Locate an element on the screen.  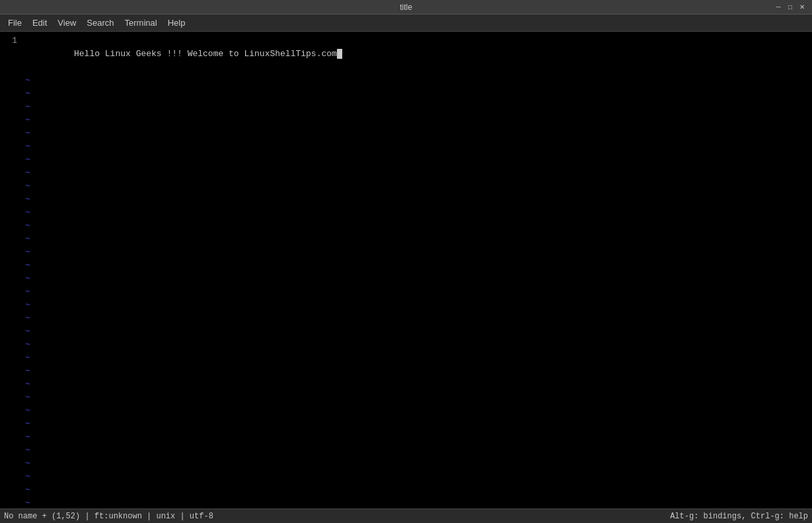
tilde-18: ~ is located at coordinates (416, 305).